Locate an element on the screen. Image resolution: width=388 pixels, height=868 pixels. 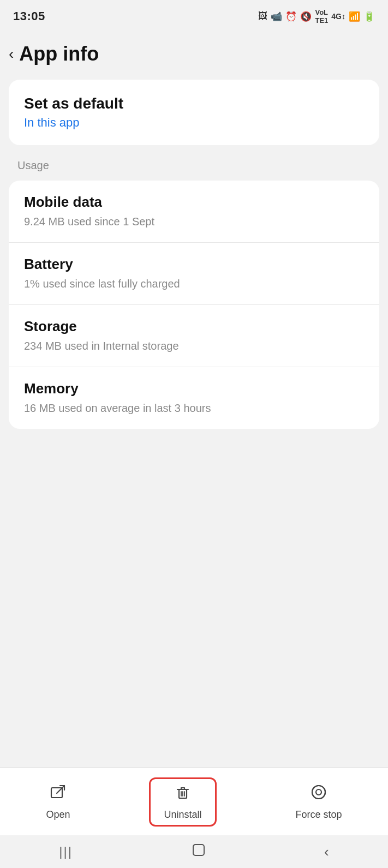
nav-home-icon is located at coordinates (199, 852).